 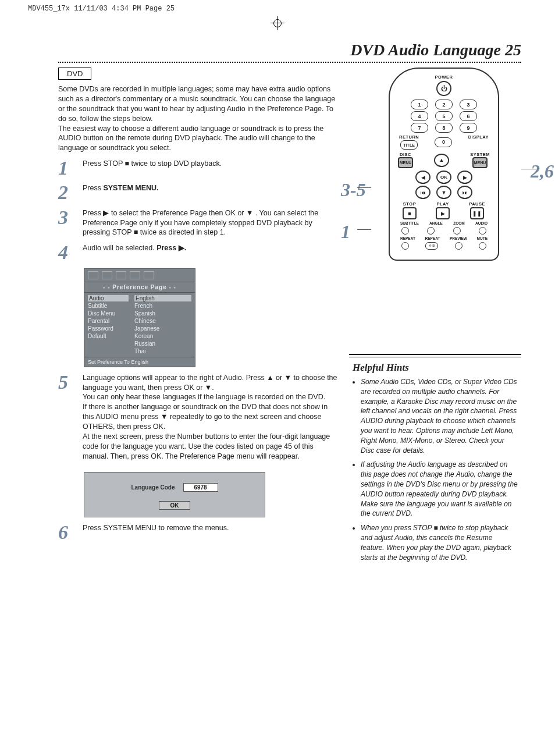 What do you see at coordinates (435, 368) in the screenshot?
I see `hints-title: Helpful Hints` at bounding box center [435, 368].